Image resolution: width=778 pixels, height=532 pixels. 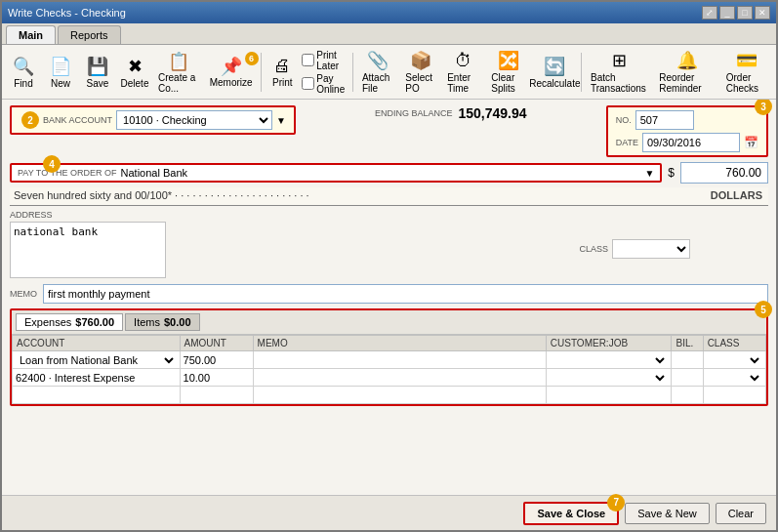 I want to click on table-row: 62400 · Interest Expense, so click(x=389, y=378).